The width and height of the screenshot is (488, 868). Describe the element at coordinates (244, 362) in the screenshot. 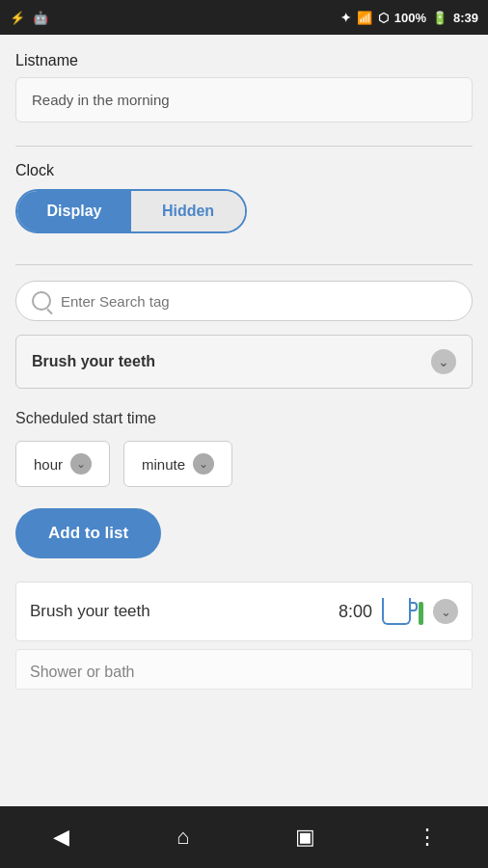

I see `task-dropdown: Brush your teeth ⌄` at that location.